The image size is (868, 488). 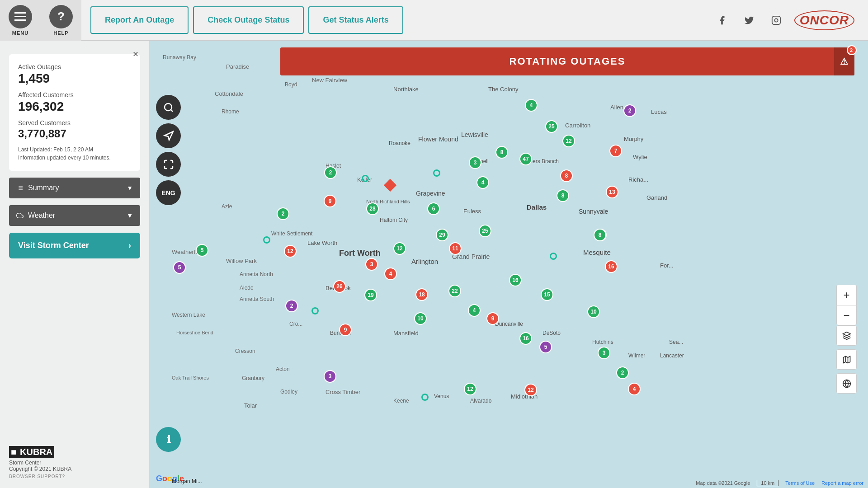 What do you see at coordinates (442, 235) in the screenshot?
I see `outage-marker: 29` at bounding box center [442, 235].